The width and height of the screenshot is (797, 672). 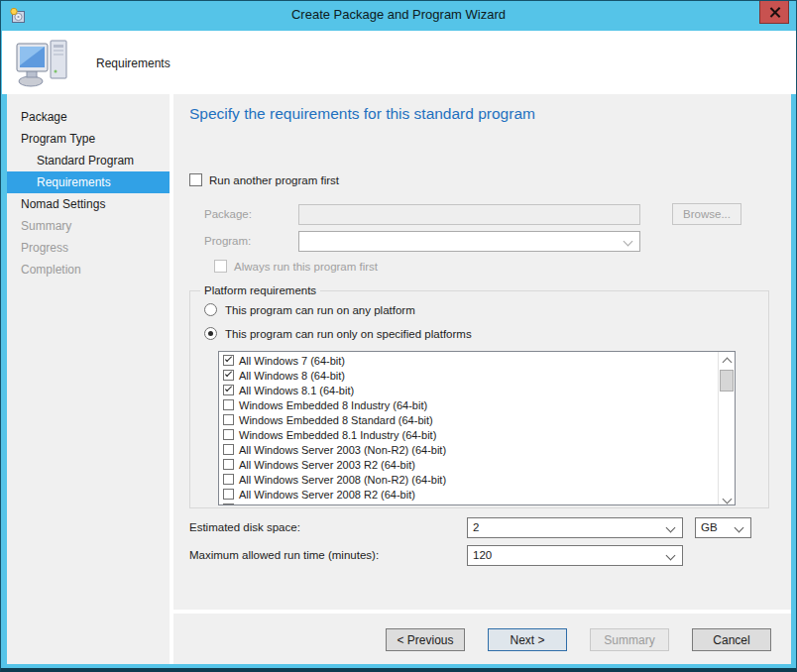 I want to click on chevron-up-icon, so click(x=727, y=363).